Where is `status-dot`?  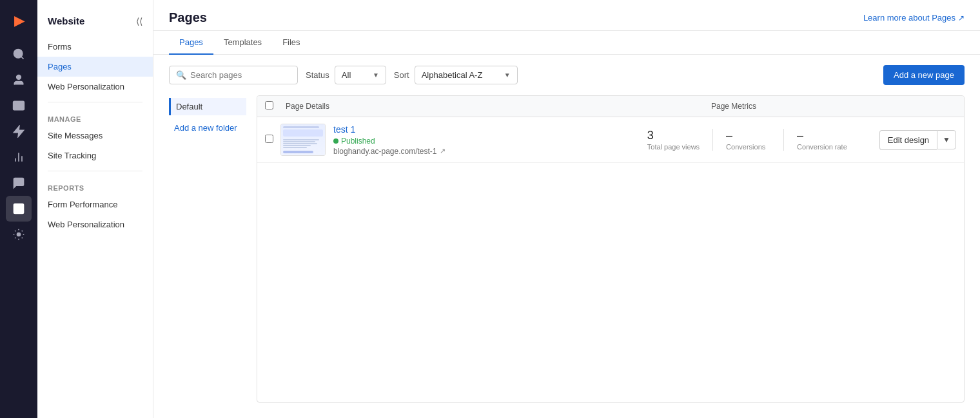
status-dot is located at coordinates (336, 141).